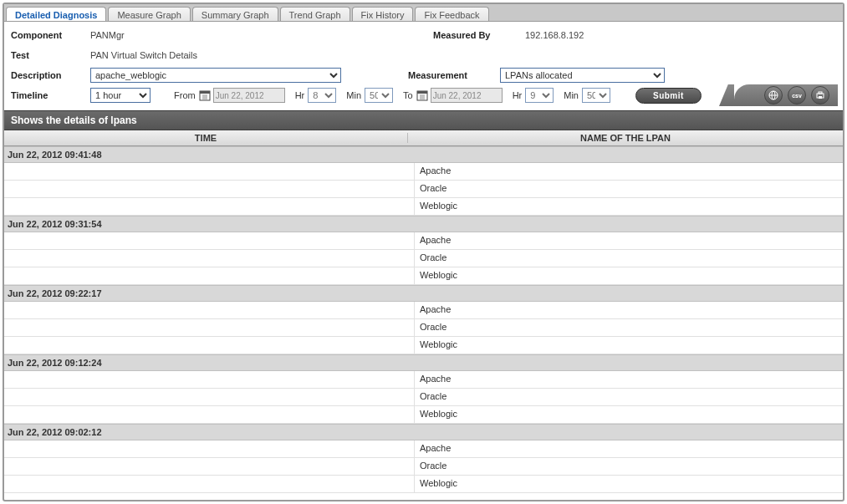 This screenshot has height=504, width=847. I want to click on csv-export-icon: csv, so click(797, 95).